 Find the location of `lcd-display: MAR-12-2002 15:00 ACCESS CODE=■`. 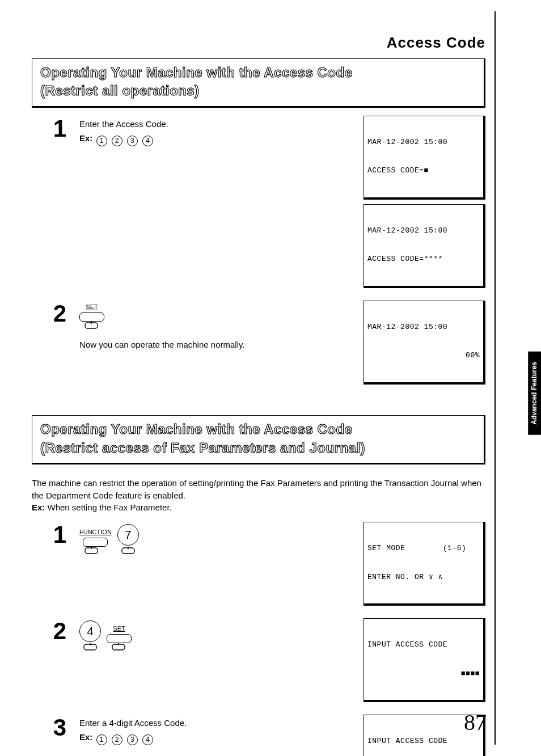

lcd-display: MAR-12-2002 15:00 ACCESS CODE=■ is located at coordinates (424, 158).